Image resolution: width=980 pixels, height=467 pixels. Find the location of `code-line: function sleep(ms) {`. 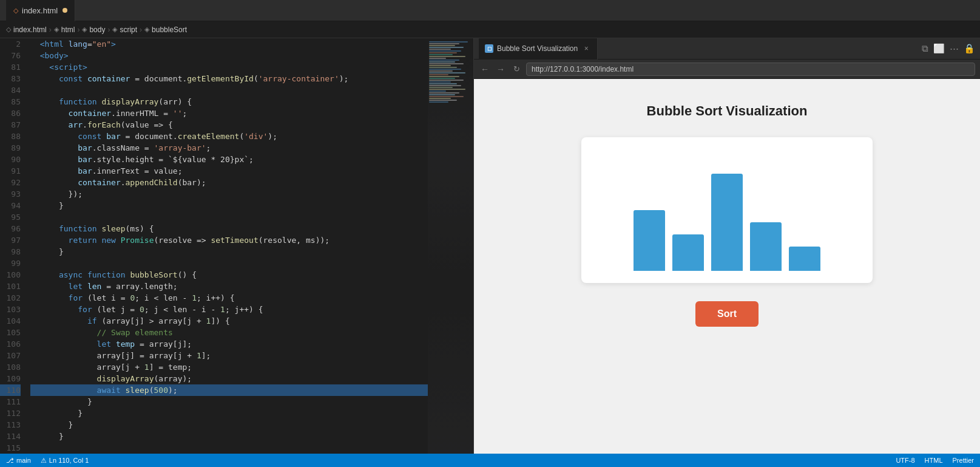

code-line: function sleep(ms) { is located at coordinates (229, 228).